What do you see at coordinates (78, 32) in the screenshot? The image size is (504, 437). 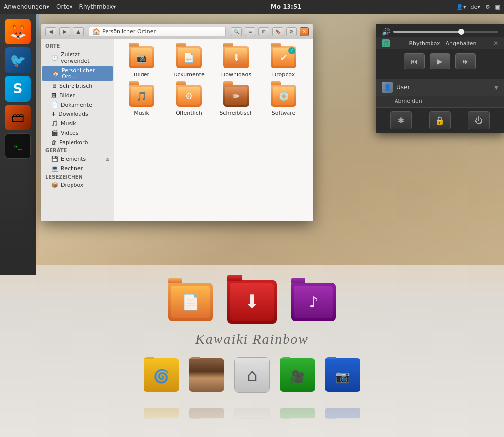 I see `fm-up-button: ▲` at bounding box center [78, 32].